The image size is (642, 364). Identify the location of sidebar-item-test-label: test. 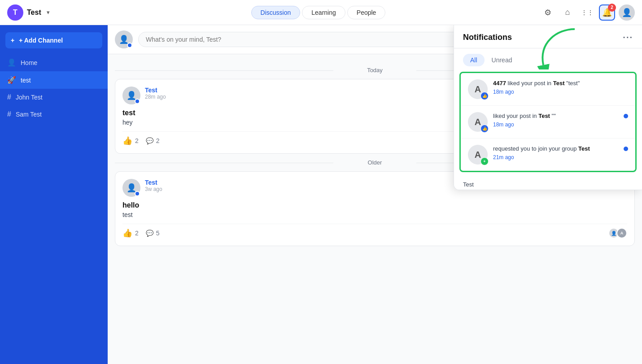
(26, 80).